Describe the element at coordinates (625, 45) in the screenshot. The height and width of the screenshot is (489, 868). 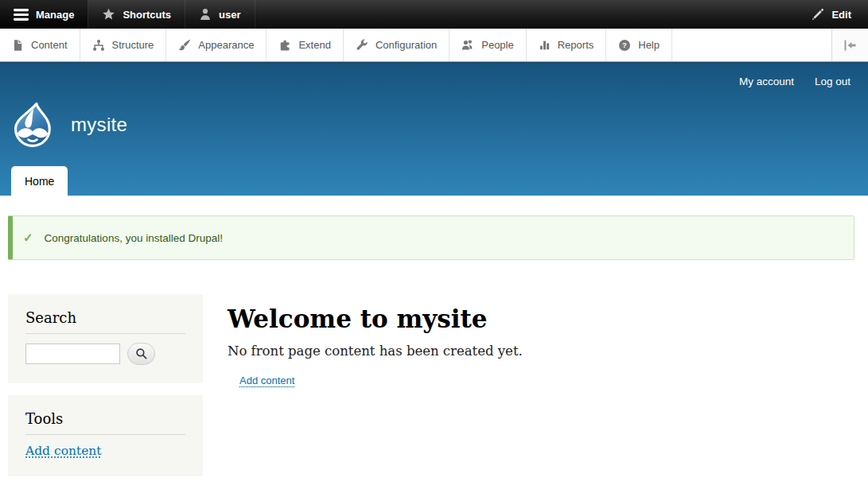
I see `help-icon: ?` at that location.